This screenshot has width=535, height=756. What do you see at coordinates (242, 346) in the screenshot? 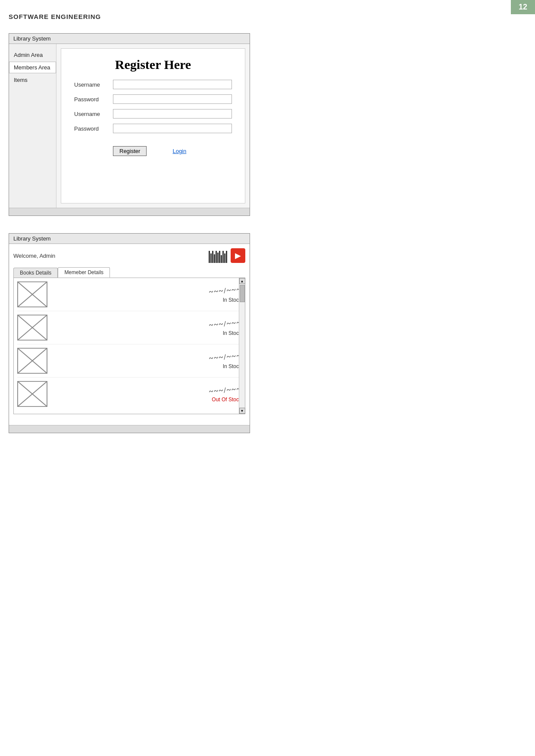
I see `scrollbar: ▲ ▼` at bounding box center [242, 346].